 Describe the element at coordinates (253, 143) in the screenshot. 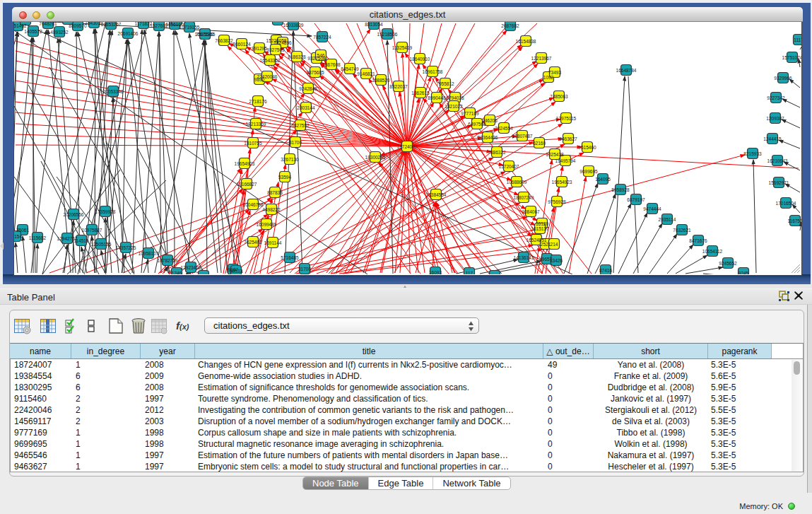

I see `svg-text: 1810755` at that location.